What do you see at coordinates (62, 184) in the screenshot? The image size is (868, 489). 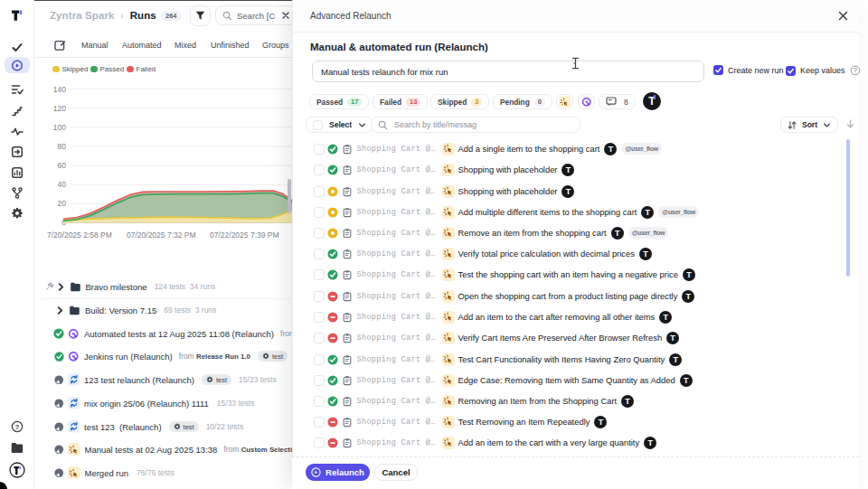 I see `svg-text: 40` at bounding box center [62, 184].